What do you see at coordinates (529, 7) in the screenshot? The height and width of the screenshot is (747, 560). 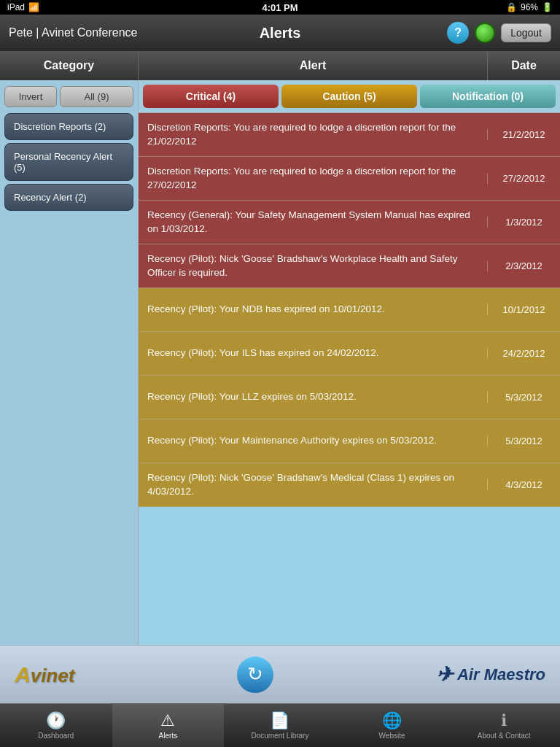 I see `status-right: 🔒 96% 🔋` at bounding box center [529, 7].